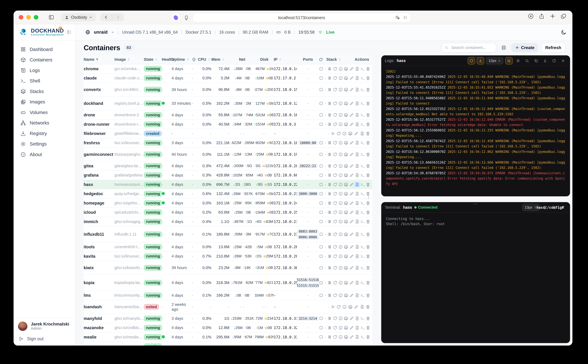 The width and height of the screenshot is (588, 364). I want to click on sidebar-item-shell: Shell, so click(44, 81).